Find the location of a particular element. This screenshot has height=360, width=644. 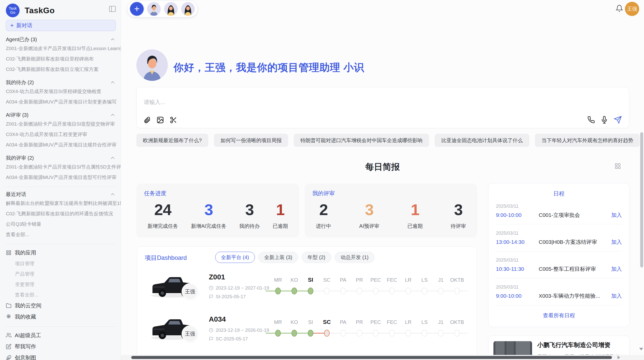

suggestion-chip: 比亚迪全固态电池计划具体说了什么 is located at coordinates (482, 140).